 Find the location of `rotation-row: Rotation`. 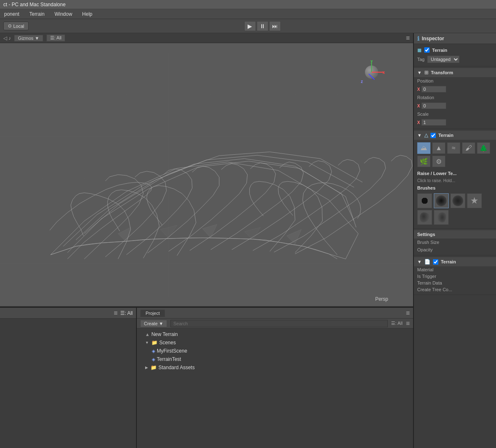

rotation-row: Rotation is located at coordinates (455, 97).